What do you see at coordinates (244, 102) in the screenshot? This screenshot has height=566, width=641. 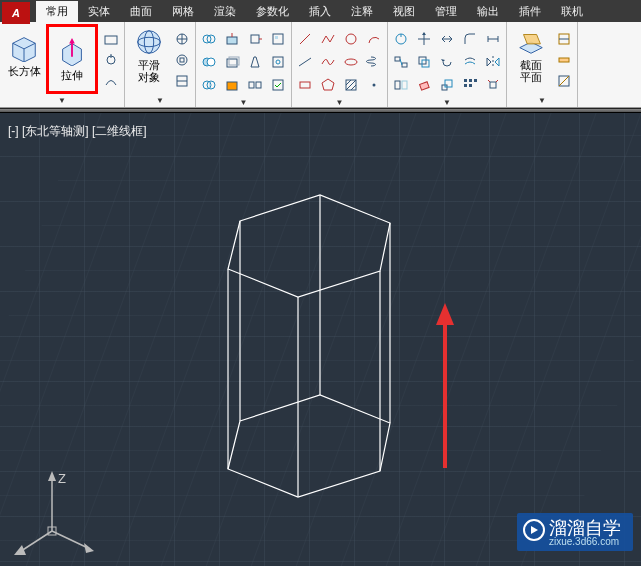 I see `panel-solid-edit-expand: ▼` at bounding box center [244, 102].